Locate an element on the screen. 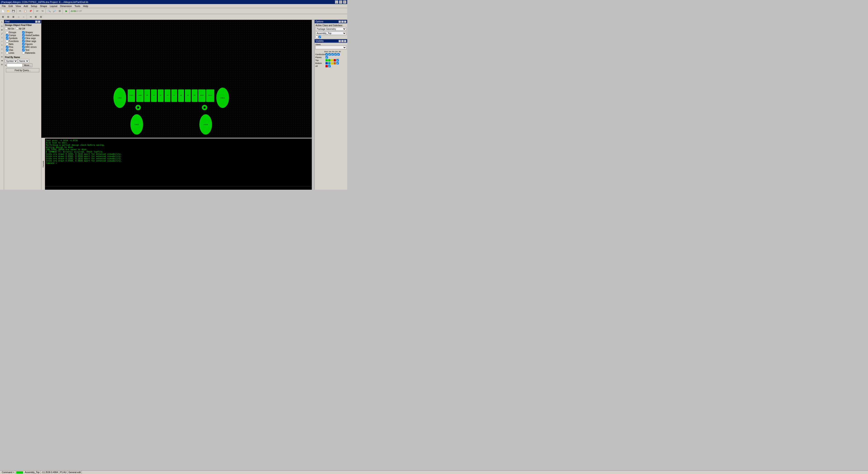 This screenshot has height=474, width=868. canvas-scroll-v is located at coordinates (313, 105).